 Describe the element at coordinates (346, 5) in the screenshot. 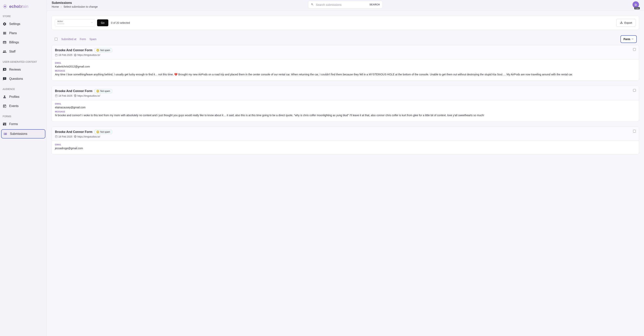

I see `search-bar: SEARCH` at that location.